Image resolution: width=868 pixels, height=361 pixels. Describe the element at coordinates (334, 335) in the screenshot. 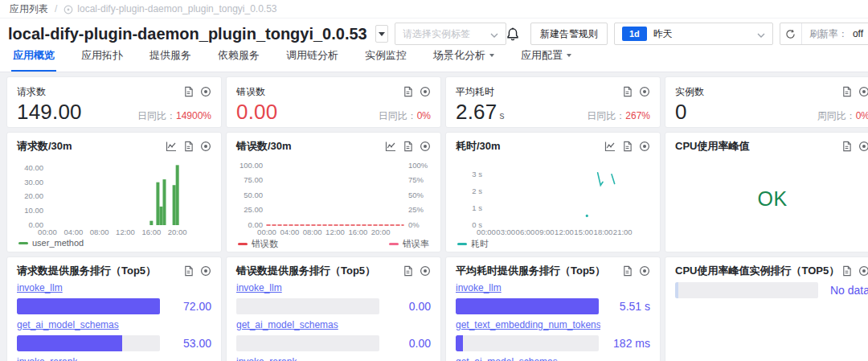

I see `rank-item: get_ai_model_schemas 0.00` at that location.